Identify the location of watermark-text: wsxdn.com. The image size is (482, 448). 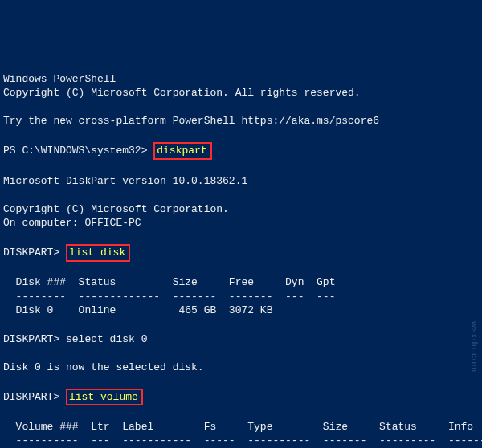
(474, 347).